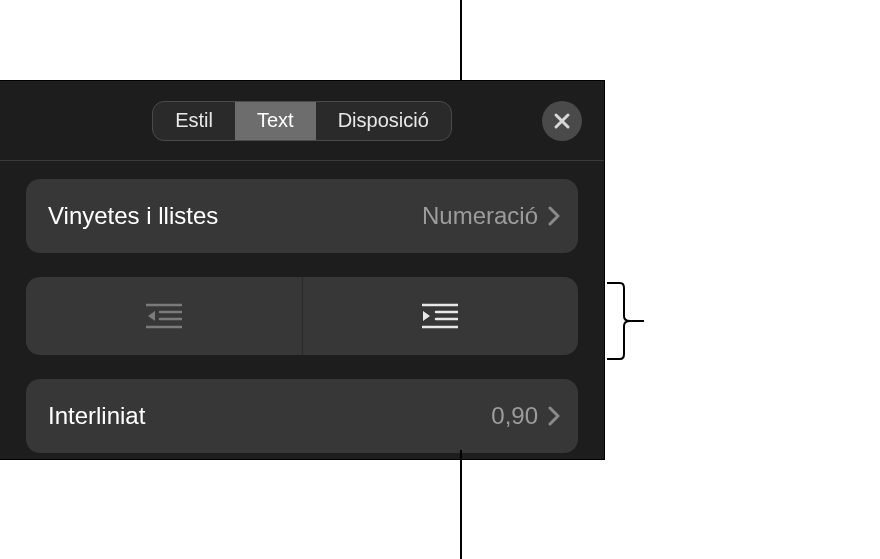  I want to click on close-button, so click(562, 121).